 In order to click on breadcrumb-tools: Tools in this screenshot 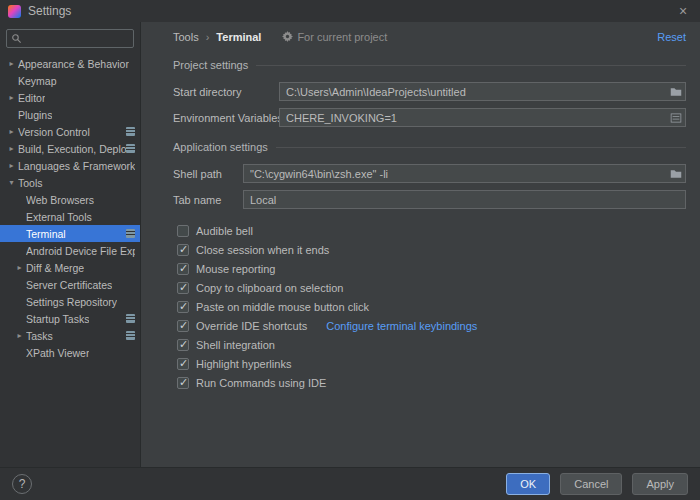, I will do `click(186, 37)`.